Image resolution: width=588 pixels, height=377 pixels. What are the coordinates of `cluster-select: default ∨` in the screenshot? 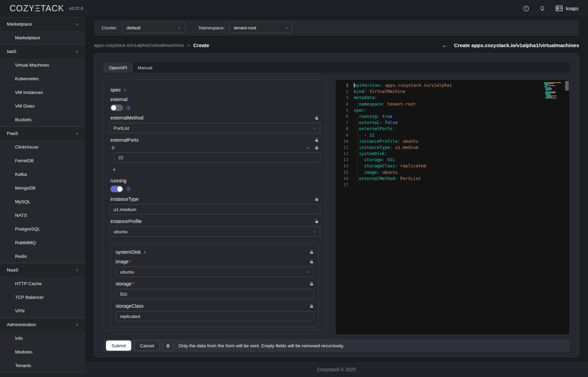 It's located at (154, 28).